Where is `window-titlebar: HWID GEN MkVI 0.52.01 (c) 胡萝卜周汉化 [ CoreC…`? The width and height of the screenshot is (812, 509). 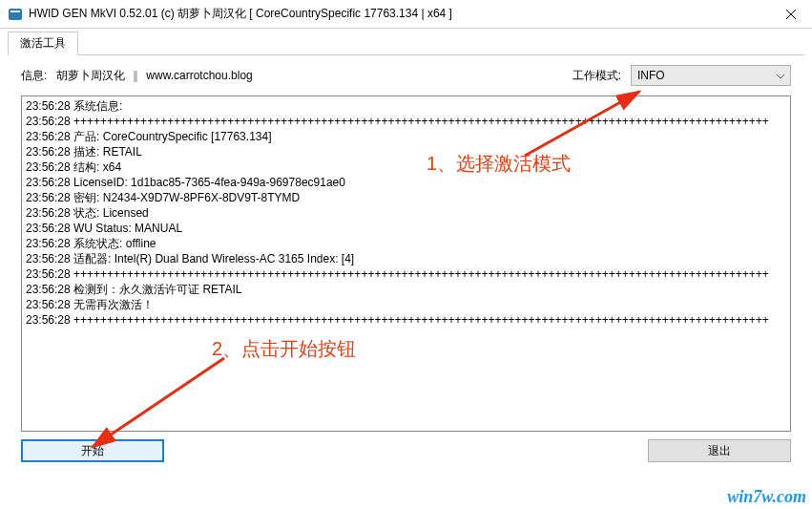
window-titlebar: HWID GEN MkVI 0.52.01 (c) 胡萝卜周汉化 [ CoreC… is located at coordinates (406, 14).